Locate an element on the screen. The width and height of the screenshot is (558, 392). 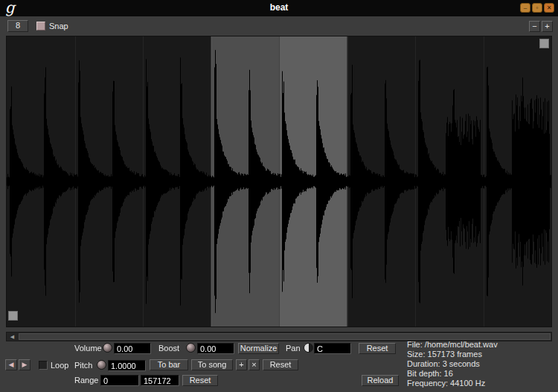
volume-input is located at coordinates (132, 348).